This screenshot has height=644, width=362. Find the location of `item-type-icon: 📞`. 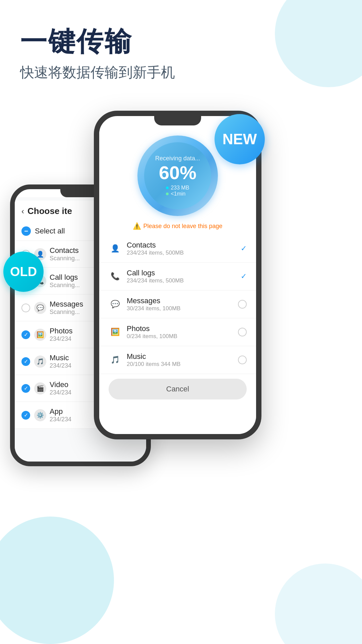

item-type-icon: 📞 is located at coordinates (115, 276).